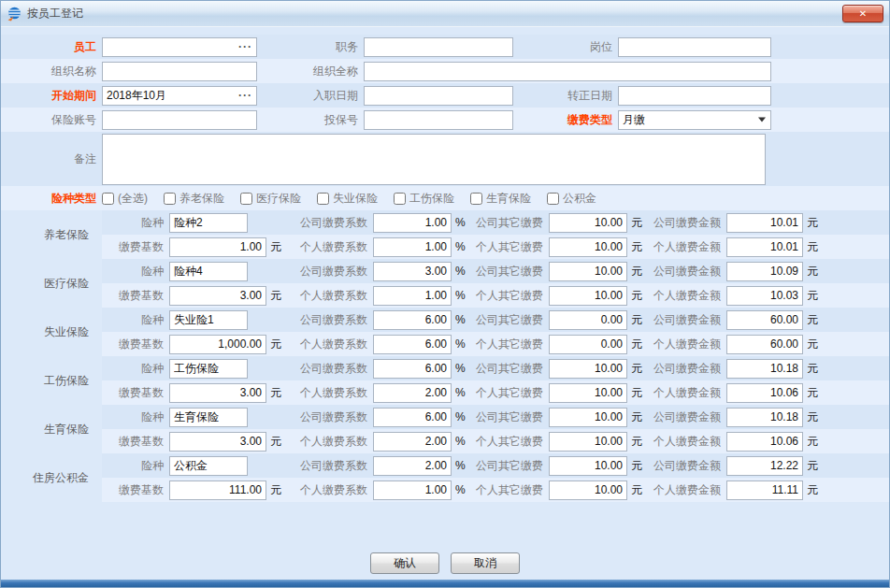  I want to click on checkbox-item-medical: 医疗保险, so click(271, 198).